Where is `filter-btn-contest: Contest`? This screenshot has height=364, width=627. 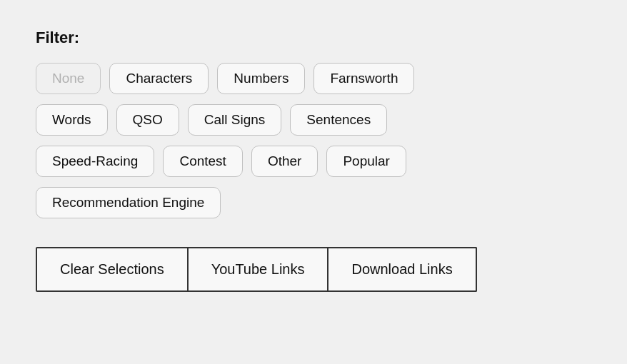
filter-btn-contest: Contest is located at coordinates (203, 161).